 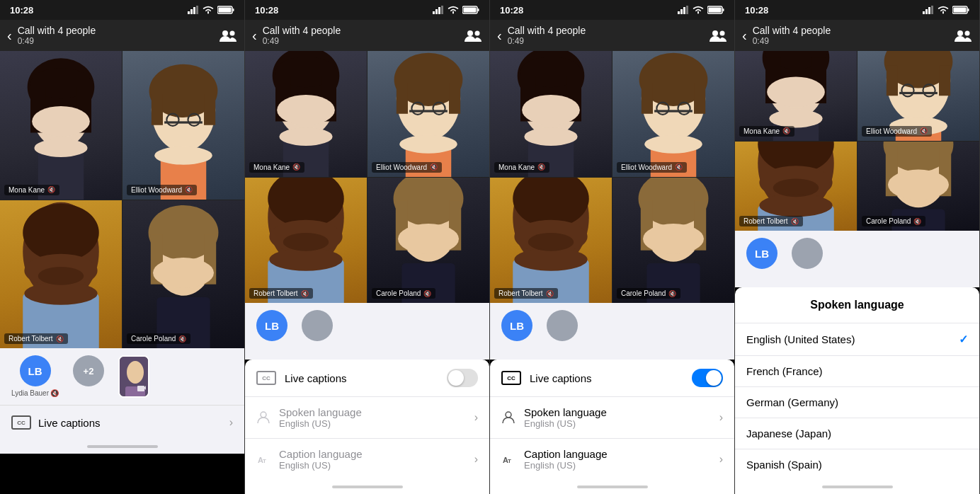 I want to click on avatar-label-lydia: Lydia Bauer 🔇, so click(x=35, y=394).